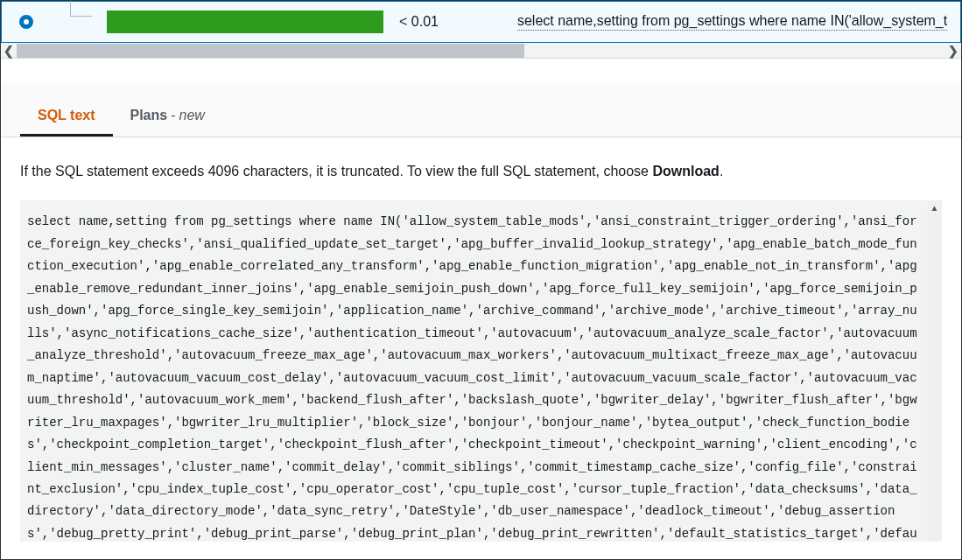 This screenshot has width=962, height=560. What do you see at coordinates (481, 110) in the screenshot?
I see `tabs-bar: SQL text Plans - new` at bounding box center [481, 110].